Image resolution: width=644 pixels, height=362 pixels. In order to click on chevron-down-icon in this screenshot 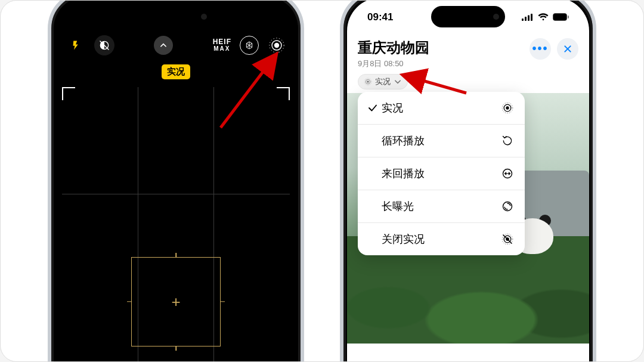, I will do `click(398, 82)`.